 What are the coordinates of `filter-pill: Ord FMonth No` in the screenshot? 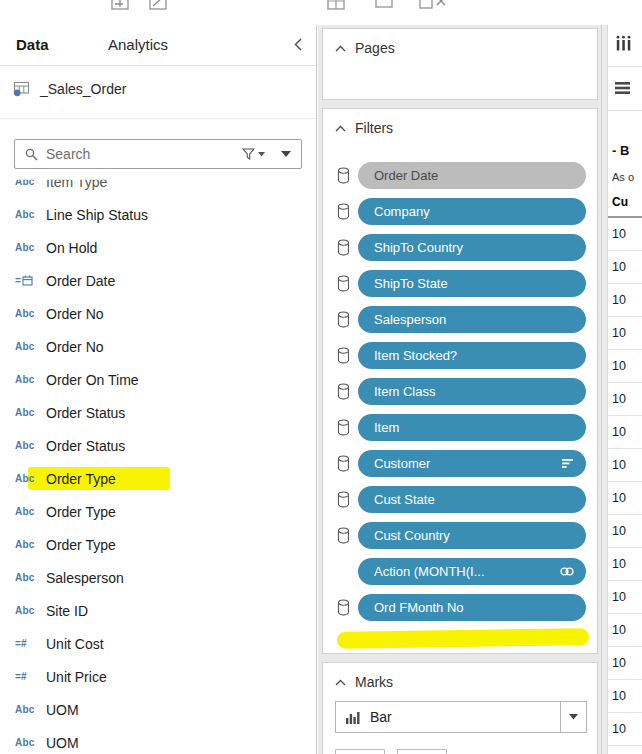 It's located at (472, 608).